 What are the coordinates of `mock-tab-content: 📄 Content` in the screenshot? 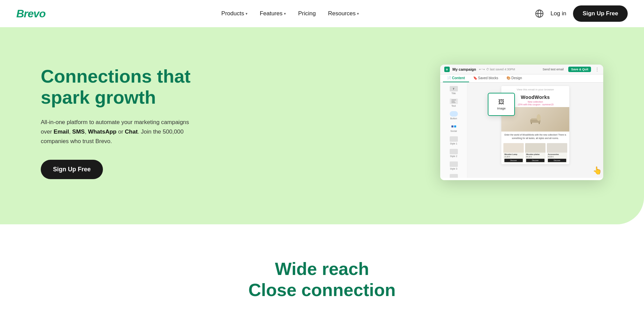 It's located at (456, 78).